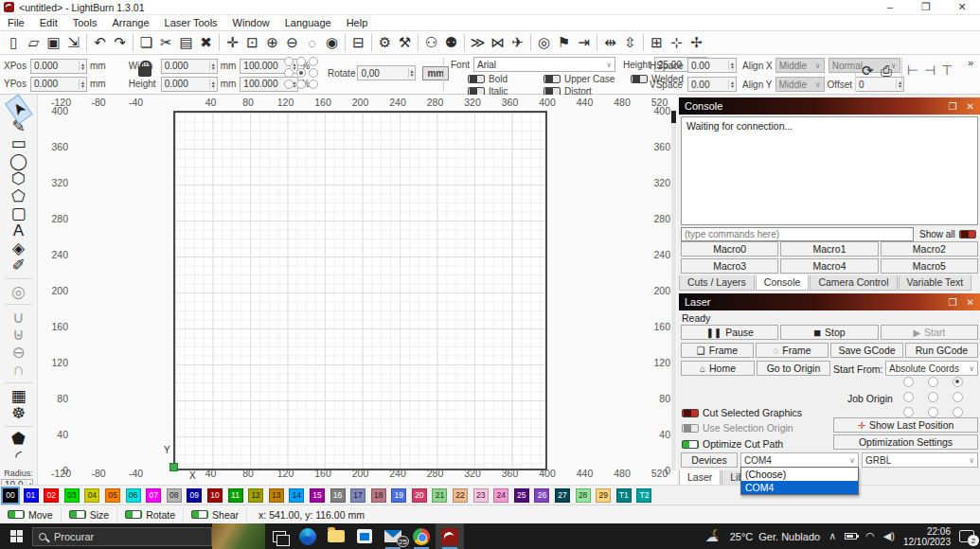  Describe the element at coordinates (690, 413) in the screenshot. I see `cut-selected-toggle` at that location.